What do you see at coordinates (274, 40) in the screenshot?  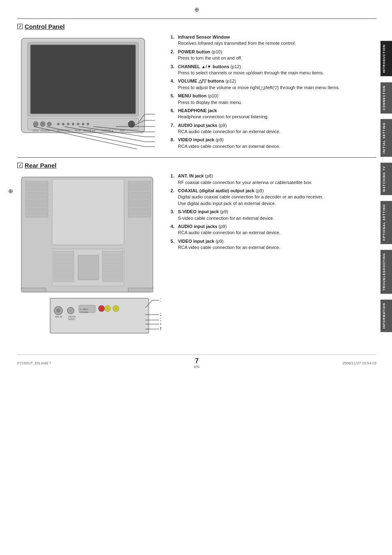 I see `control-item-1: Infrared Sensor Window Receives infrared…` at bounding box center [274, 40].